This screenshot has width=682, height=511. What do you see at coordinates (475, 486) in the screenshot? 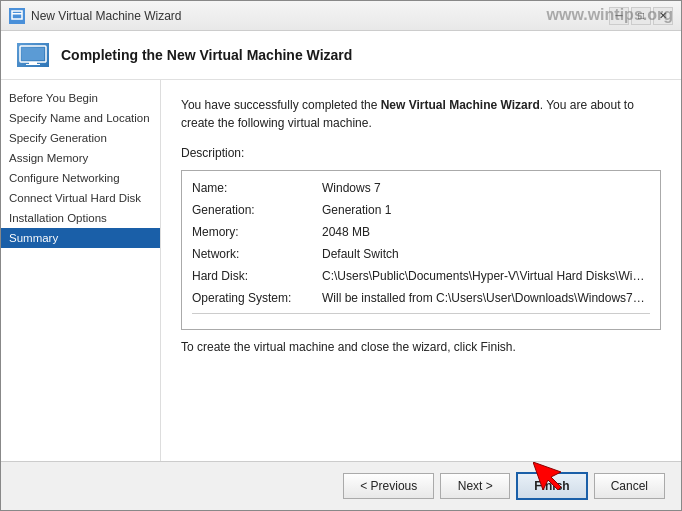
I see `next-button: Next >` at bounding box center [475, 486].